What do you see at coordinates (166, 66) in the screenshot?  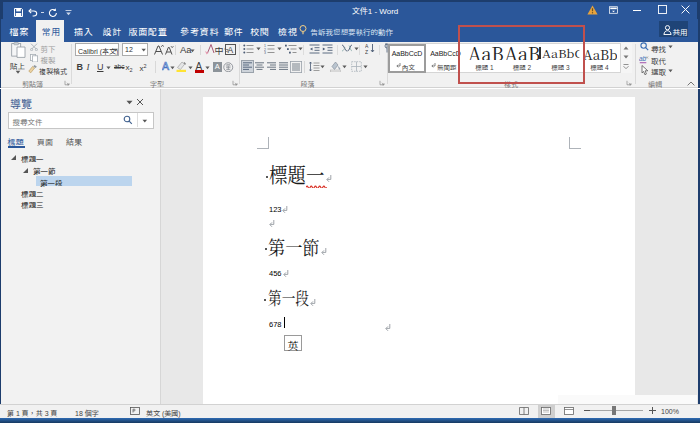 I see `svg-text: A` at bounding box center [166, 66].